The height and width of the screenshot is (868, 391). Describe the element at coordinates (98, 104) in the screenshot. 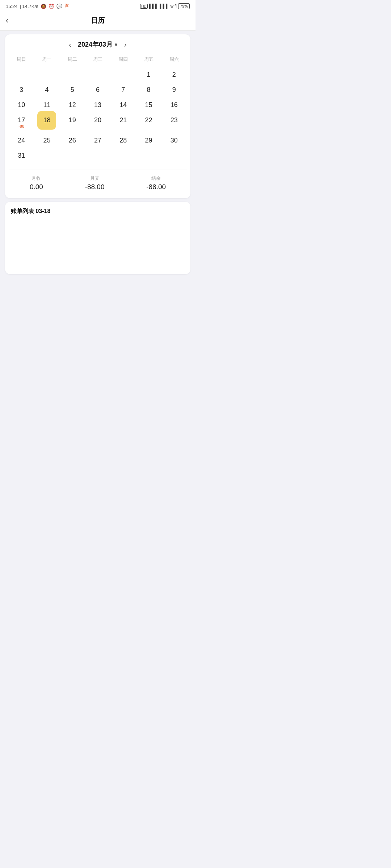

I see `calendar-day: 13` at that location.